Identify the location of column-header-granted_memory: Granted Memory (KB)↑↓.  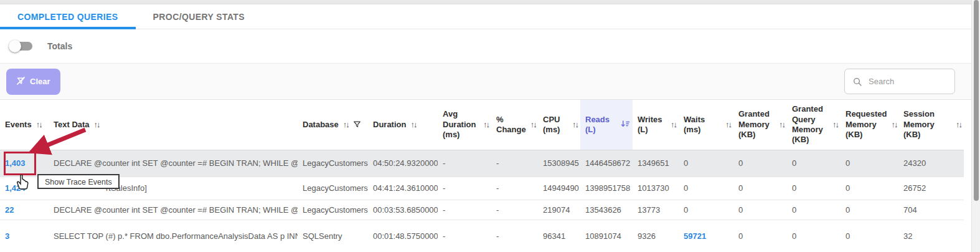
(760, 125).